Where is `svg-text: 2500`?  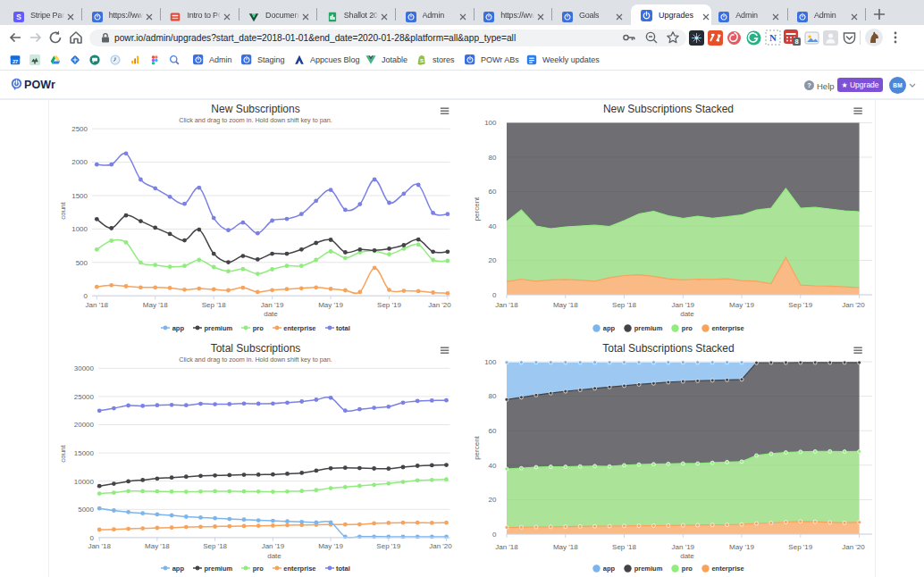
svg-text: 2500 is located at coordinates (80, 129).